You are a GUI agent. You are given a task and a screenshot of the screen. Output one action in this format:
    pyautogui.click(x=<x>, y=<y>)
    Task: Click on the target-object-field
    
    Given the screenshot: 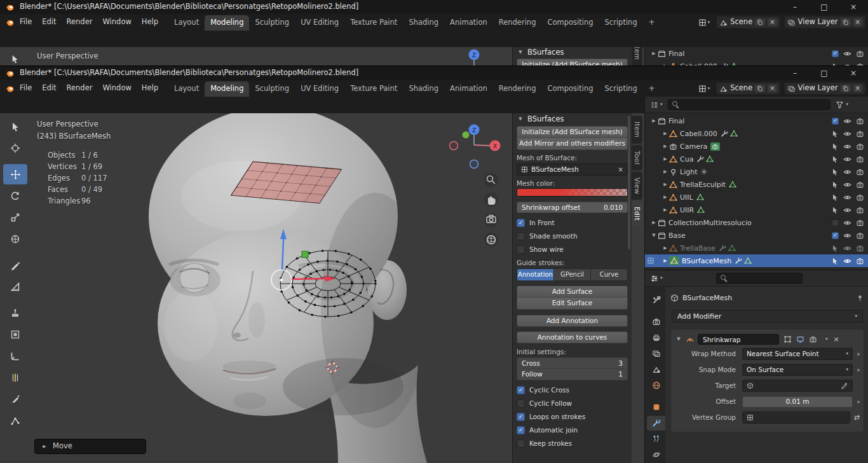 What is the action you would take?
    pyautogui.click(x=797, y=385)
    